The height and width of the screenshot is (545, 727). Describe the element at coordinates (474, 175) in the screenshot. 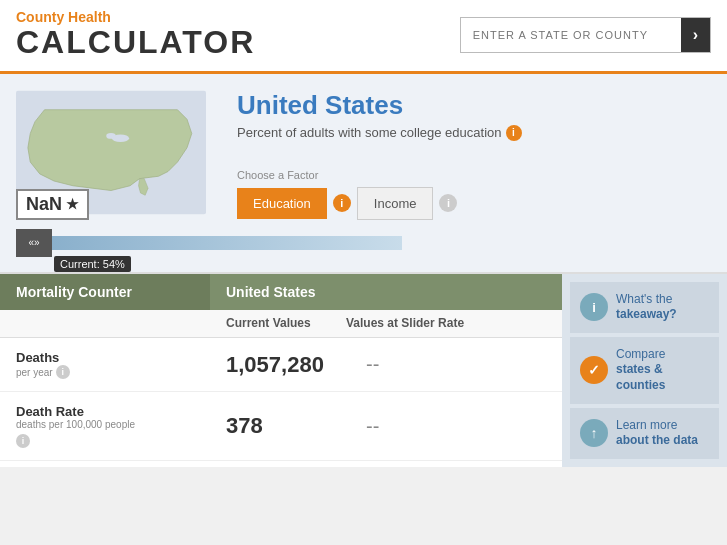

I see `factor-label: Choose a Factor` at that location.